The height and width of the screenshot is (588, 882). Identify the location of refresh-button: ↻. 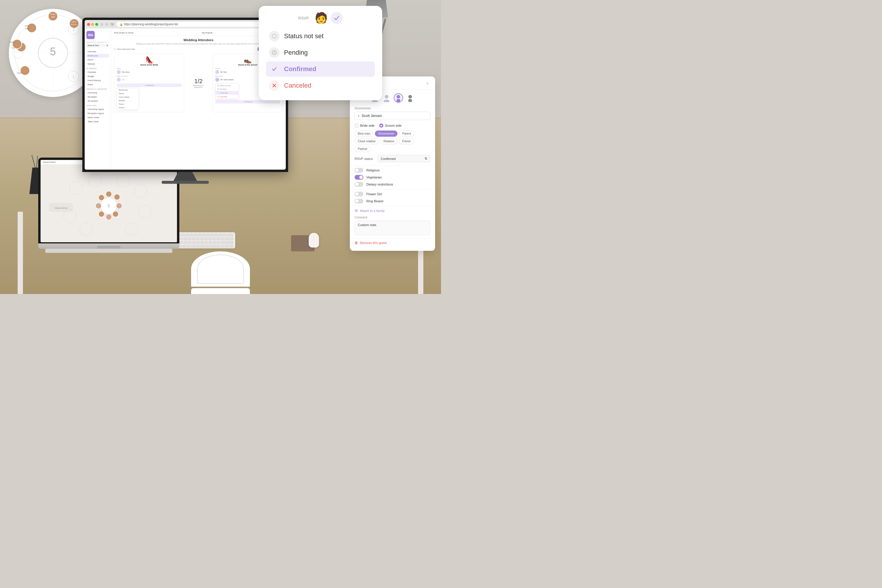
(112, 24).